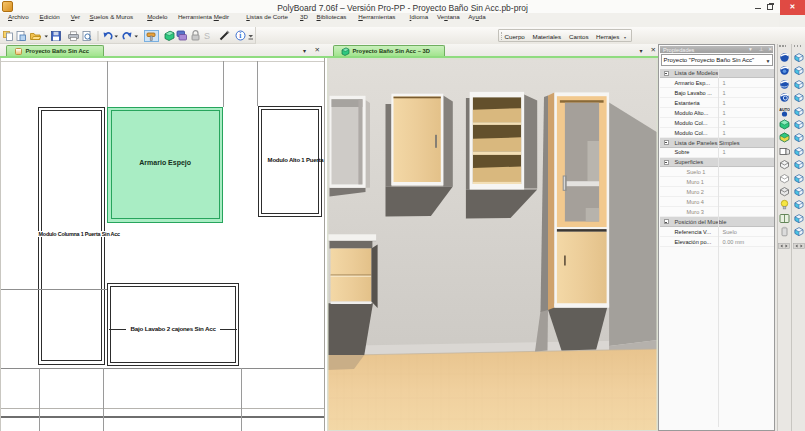 This screenshot has height=431, width=805. Describe the element at coordinates (207, 36) in the screenshot. I see `svg-text: S` at that location.